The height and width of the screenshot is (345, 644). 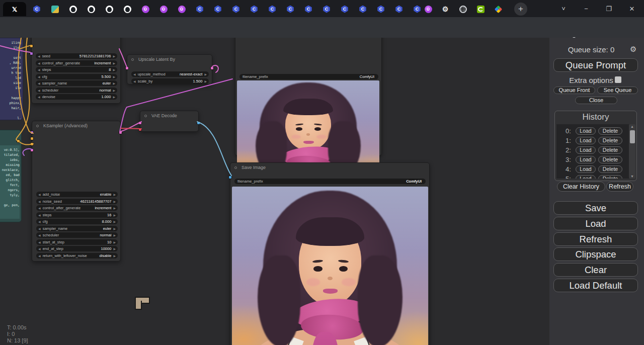 What do you see at coordinates (170, 69) in the screenshot?
I see `node-upscale-latent-by: Upscale Latent By ◀upscale_methodnearest…` at bounding box center [170, 69].